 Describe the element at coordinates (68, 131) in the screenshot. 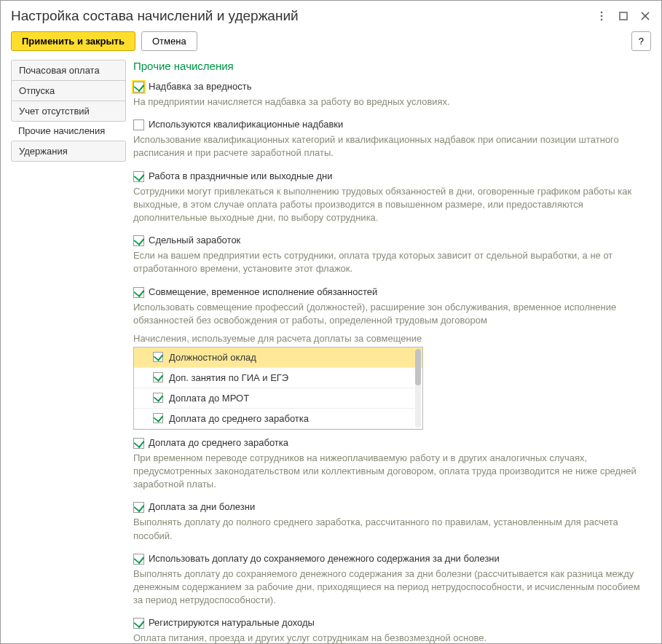

I see `nav-item-other-accruals: Прочие начисления` at that location.